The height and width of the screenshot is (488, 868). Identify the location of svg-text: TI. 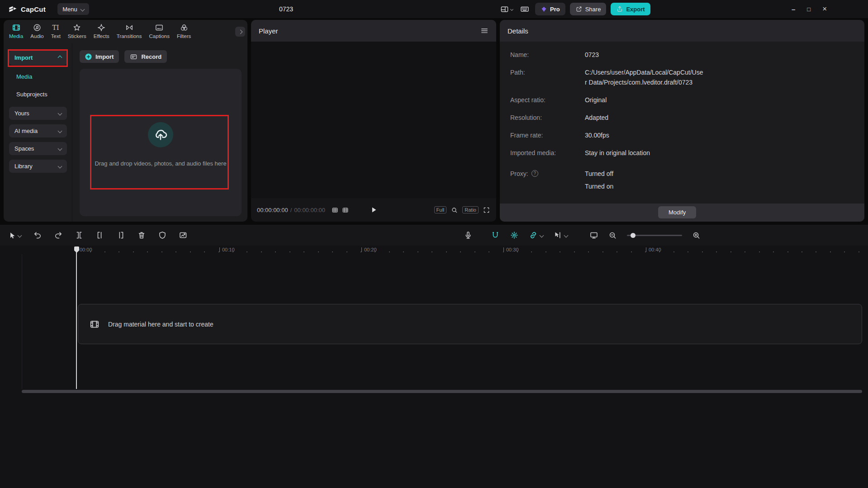
(56, 28).